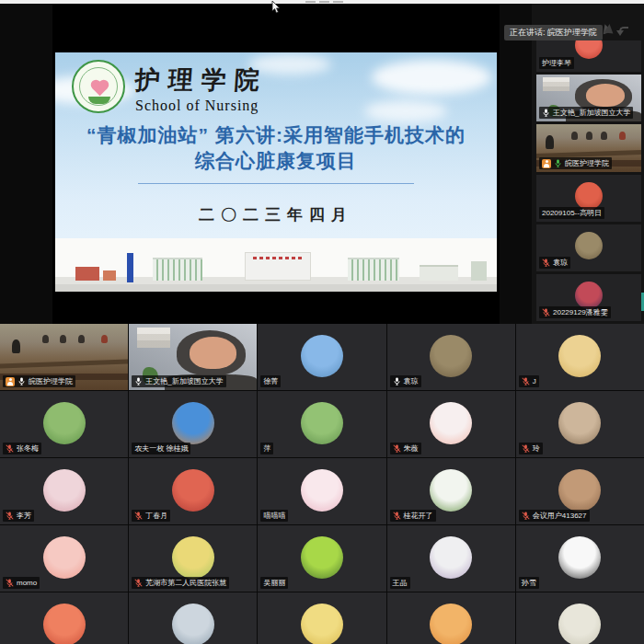 The image size is (644, 644). I want to click on participant-label: 王文艳_新加坡国立大学, so click(586, 112).